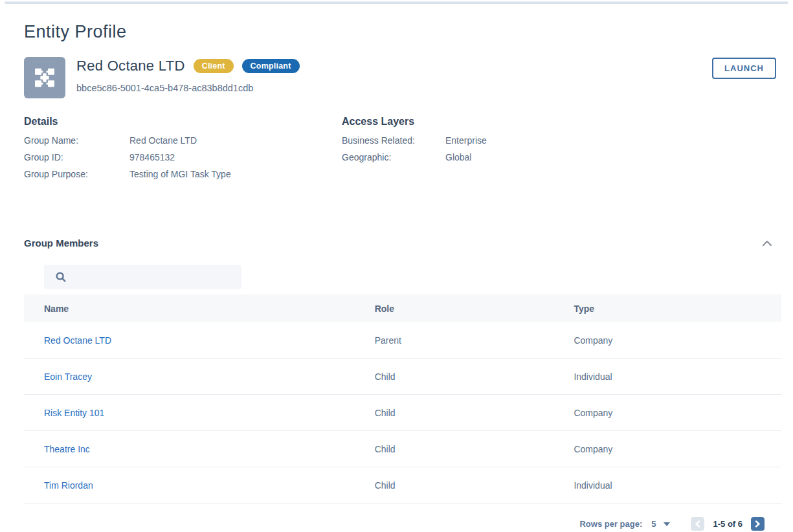  I want to click on rows-per-page-label: Rows per page:, so click(611, 524).